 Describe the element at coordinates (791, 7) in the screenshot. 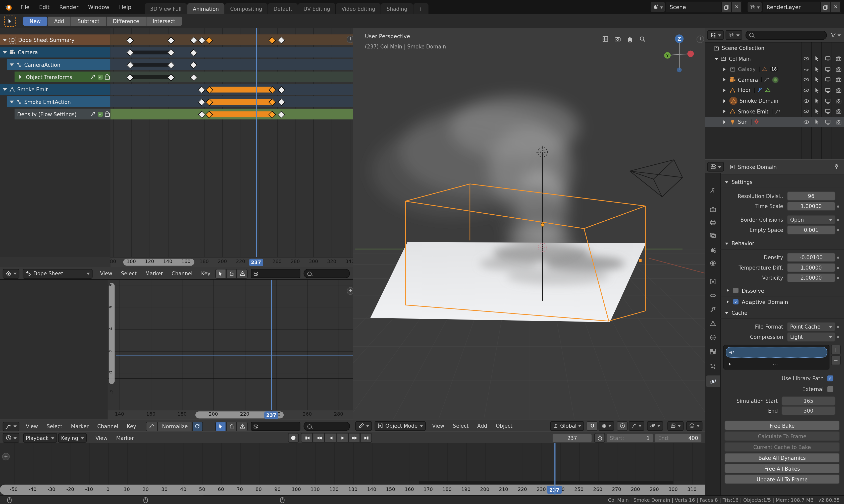

I see `view-layer-name-field: RenderLayer` at that location.